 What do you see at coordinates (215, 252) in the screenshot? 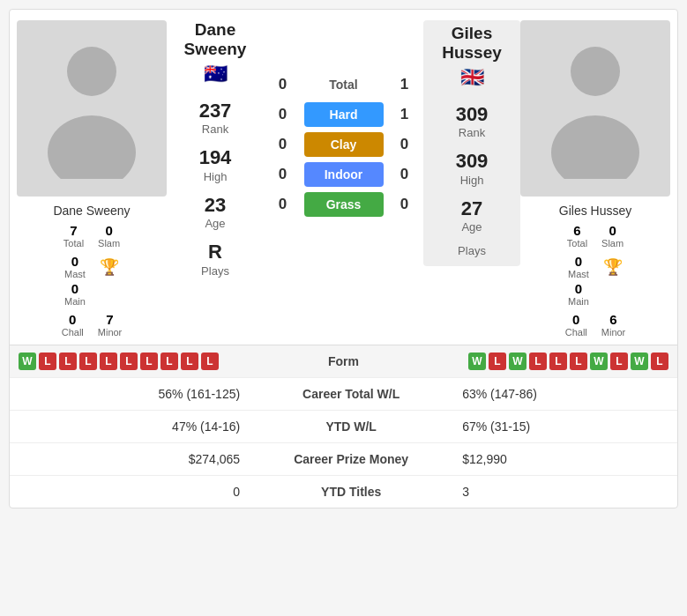
I see `left-plays-value: R` at bounding box center [215, 252].